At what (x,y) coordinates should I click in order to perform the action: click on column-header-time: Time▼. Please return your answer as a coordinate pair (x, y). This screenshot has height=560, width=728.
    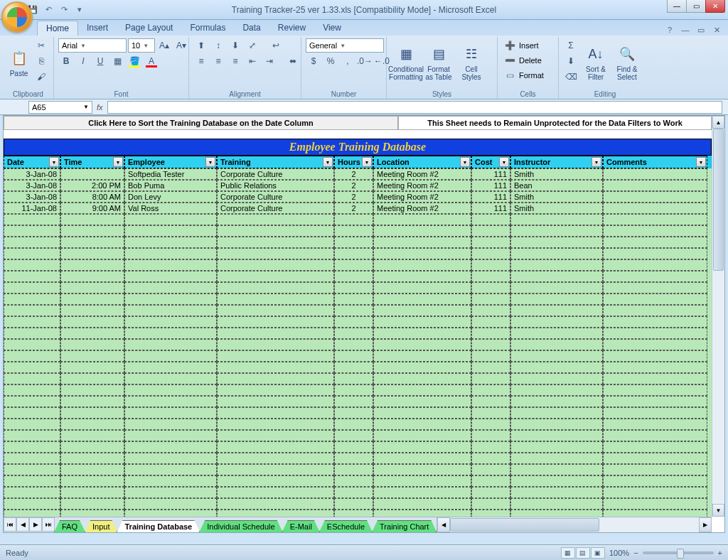
    Looking at the image, I should click on (92, 162).